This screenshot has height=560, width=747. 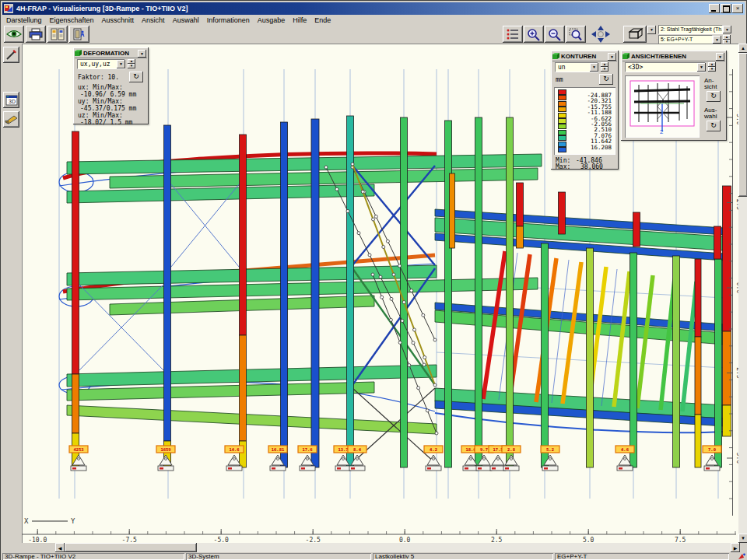 I want to click on zoom-out-button, so click(x=555, y=34).